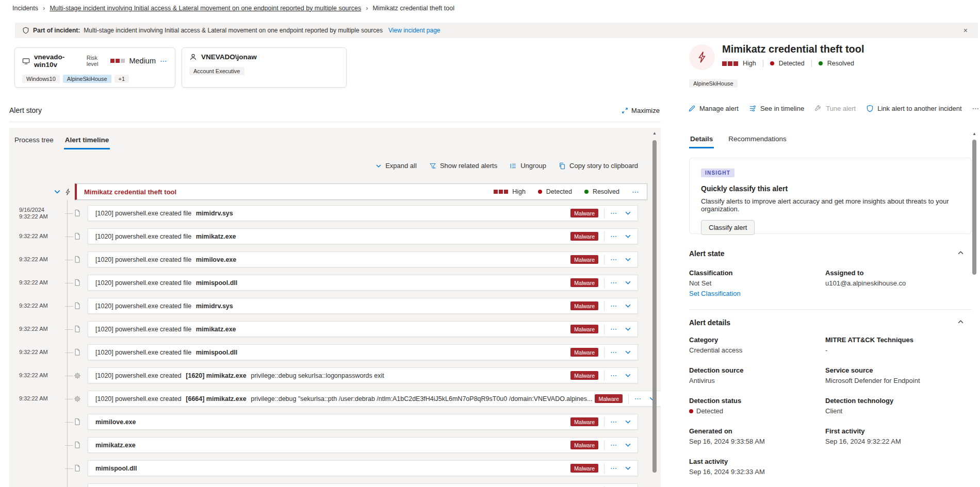 The image size is (980, 487). I want to click on risk-level-value: Medium, so click(142, 61).